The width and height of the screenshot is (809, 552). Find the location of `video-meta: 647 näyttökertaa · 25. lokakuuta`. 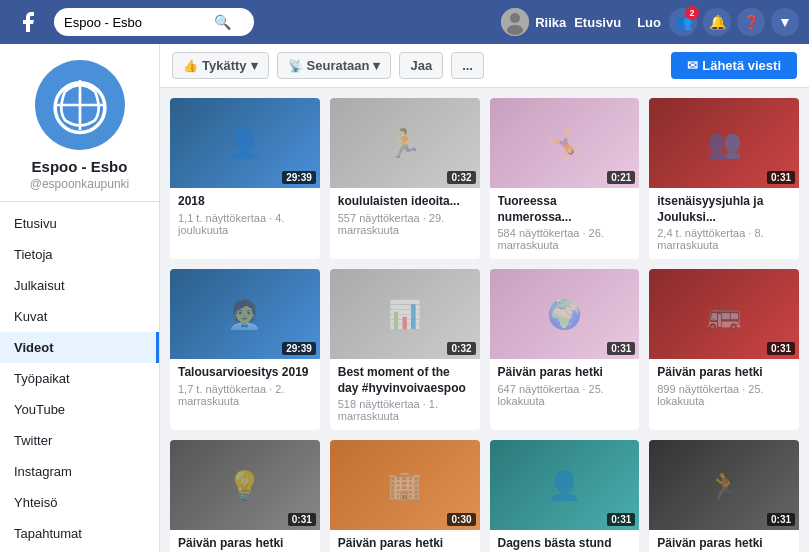

video-meta: 647 näyttökertaa · 25. lokakuuta is located at coordinates (565, 395).